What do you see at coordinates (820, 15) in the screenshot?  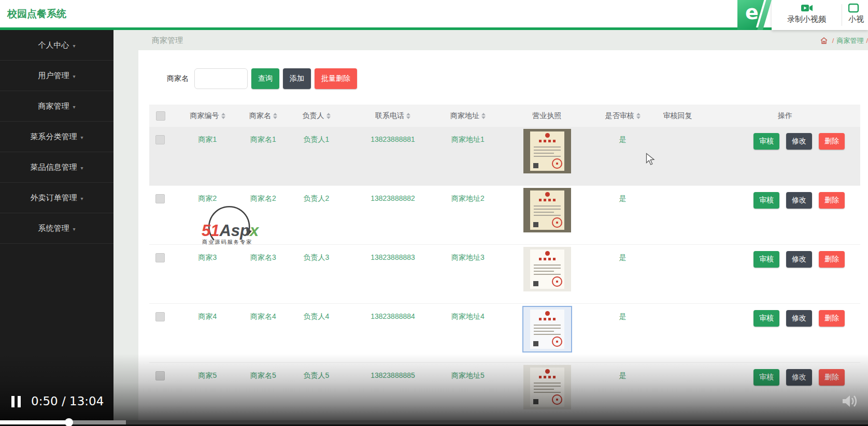 I see `extension-panel: 录制小视频 小视` at bounding box center [820, 15].